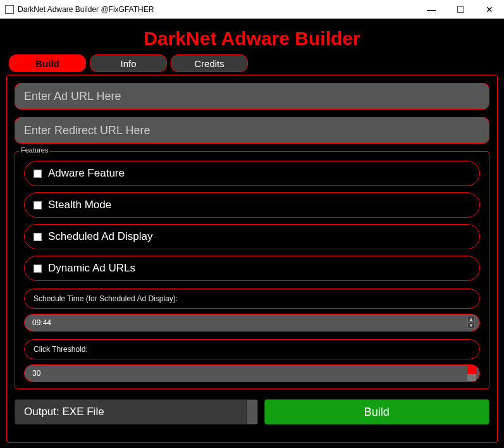 The image size is (504, 448). What do you see at coordinates (80, 205) in the screenshot?
I see `feature-label: Stealth Mode` at bounding box center [80, 205].